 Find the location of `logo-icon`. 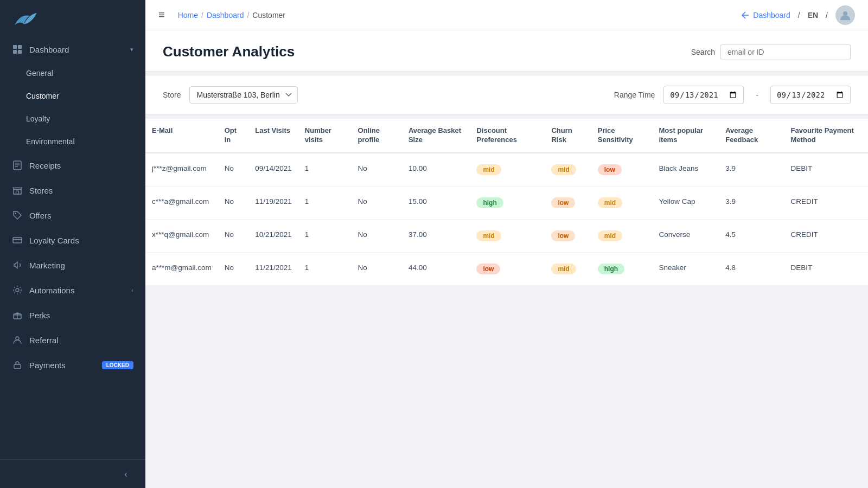

logo-icon is located at coordinates (25, 20).